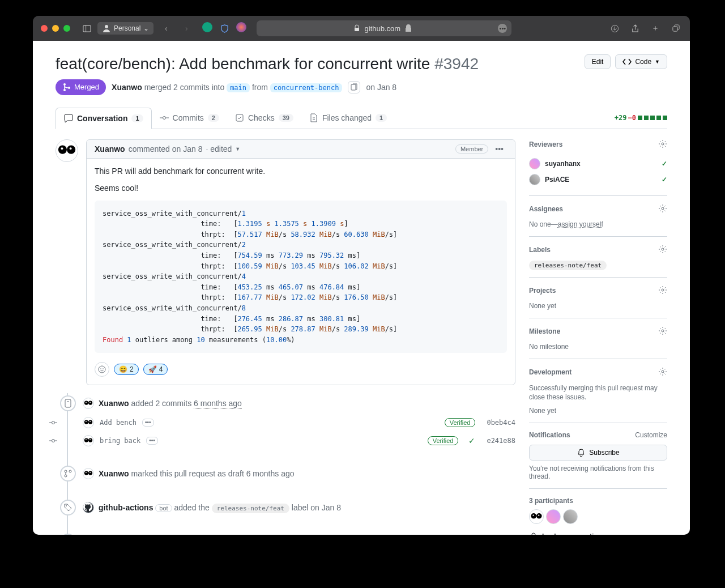 The width and height of the screenshot is (725, 588). What do you see at coordinates (581, 224) in the screenshot?
I see `assign-yourself-link: assign yourself` at bounding box center [581, 224].